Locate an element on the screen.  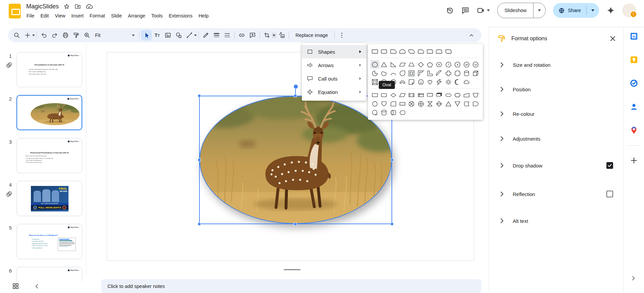
slide-thumbnail-5: MagicSlides What are the Parts of a WebQ… is located at coordinates (49, 242).